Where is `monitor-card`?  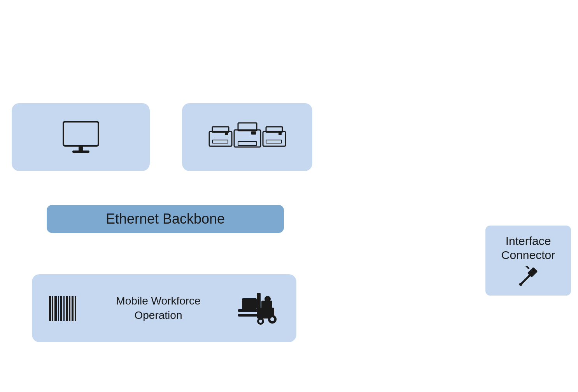
monitor-card is located at coordinates (81, 137).